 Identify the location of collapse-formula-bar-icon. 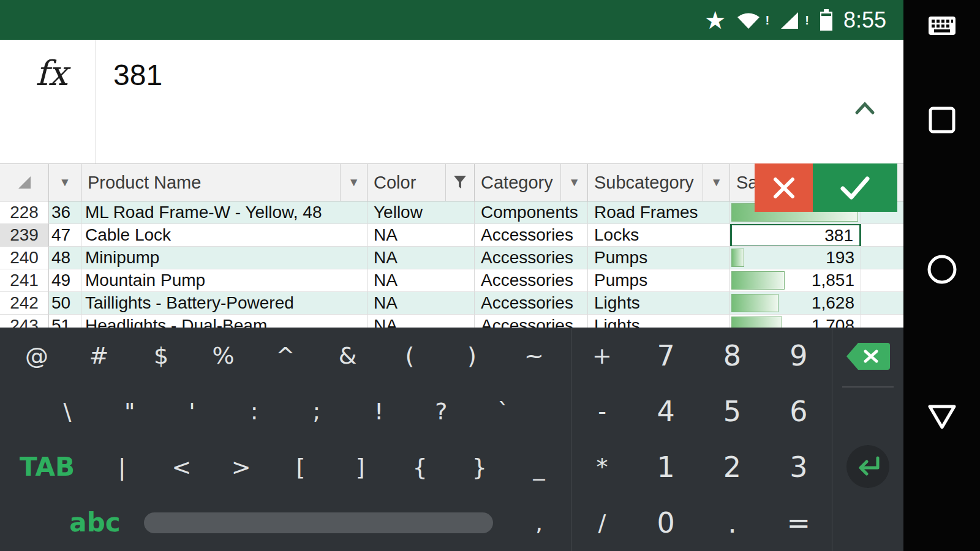
(865, 110).